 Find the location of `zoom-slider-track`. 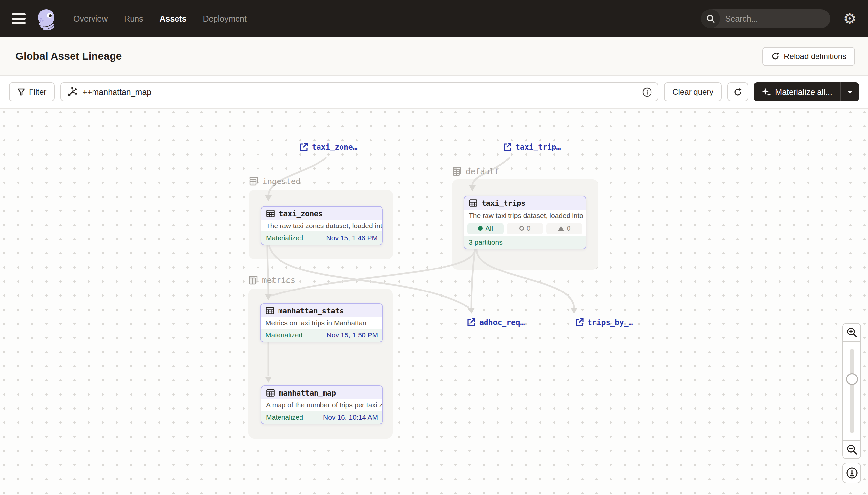

zoom-slider-track is located at coordinates (852, 391).